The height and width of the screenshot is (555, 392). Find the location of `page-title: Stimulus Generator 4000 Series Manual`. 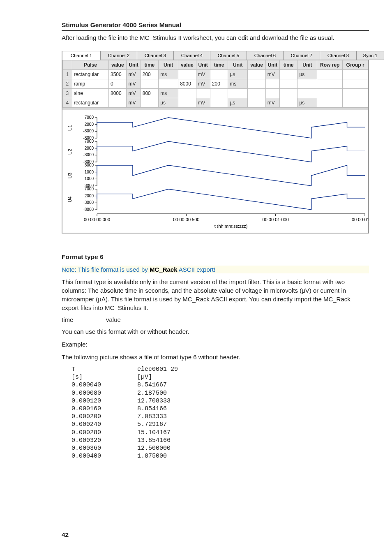

page-title: Stimulus Generator 4000 Series Manual is located at coordinates (215, 25).